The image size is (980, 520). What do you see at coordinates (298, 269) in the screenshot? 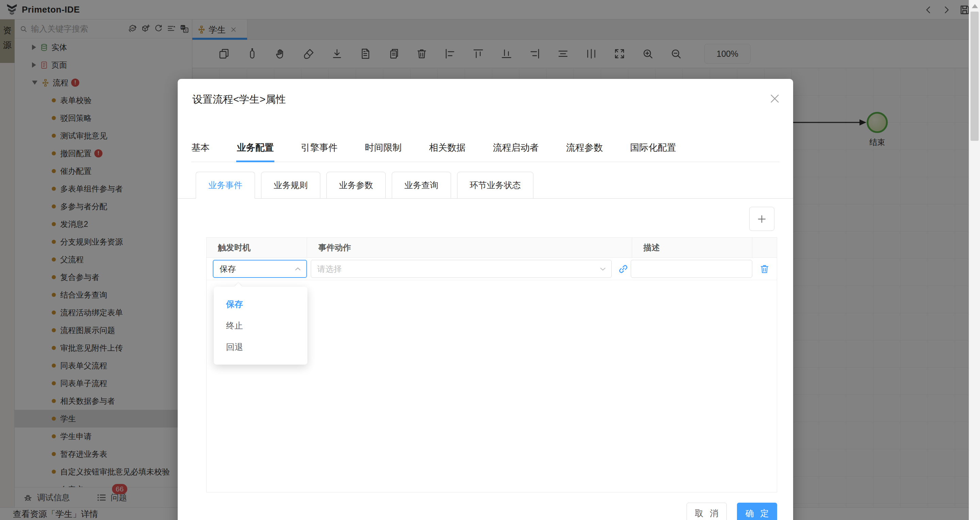
I see `chevron-up-icon` at bounding box center [298, 269].